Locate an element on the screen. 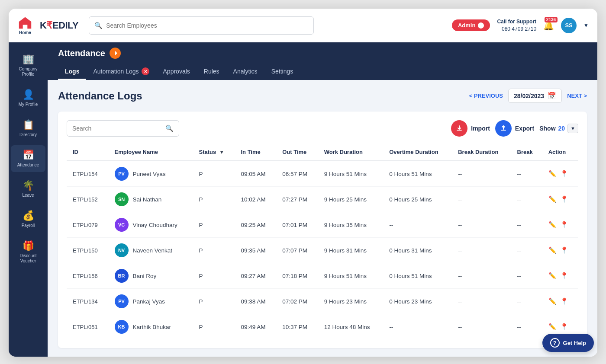  tab-approvals: Approvals is located at coordinates (177, 72).